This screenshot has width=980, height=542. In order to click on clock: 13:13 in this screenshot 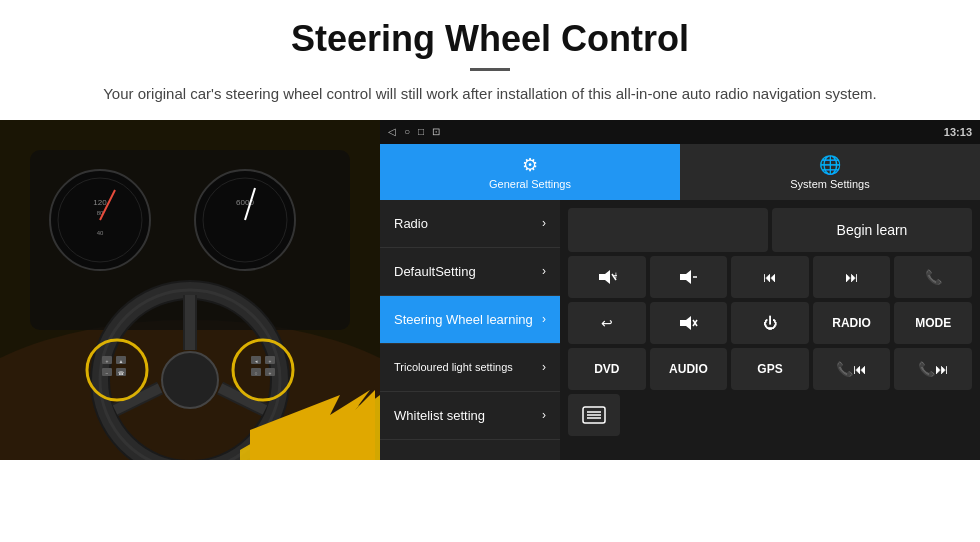, I will do `click(958, 132)`.